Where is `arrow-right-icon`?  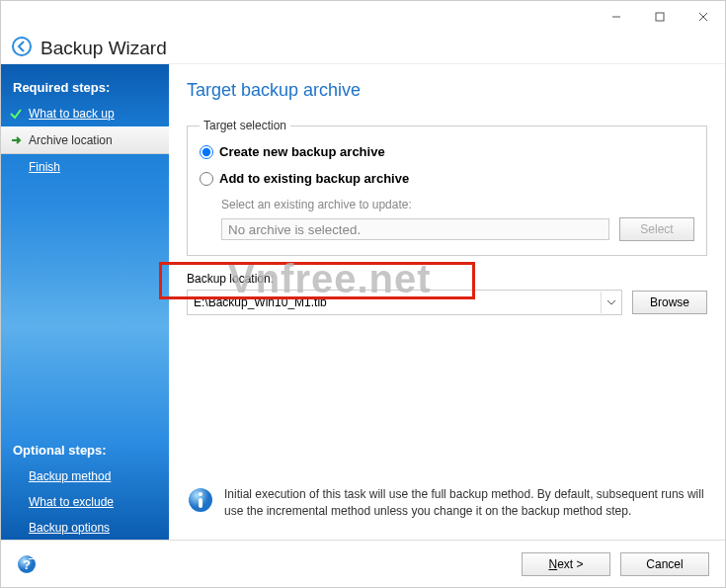
arrow-right-icon is located at coordinates (16, 140).